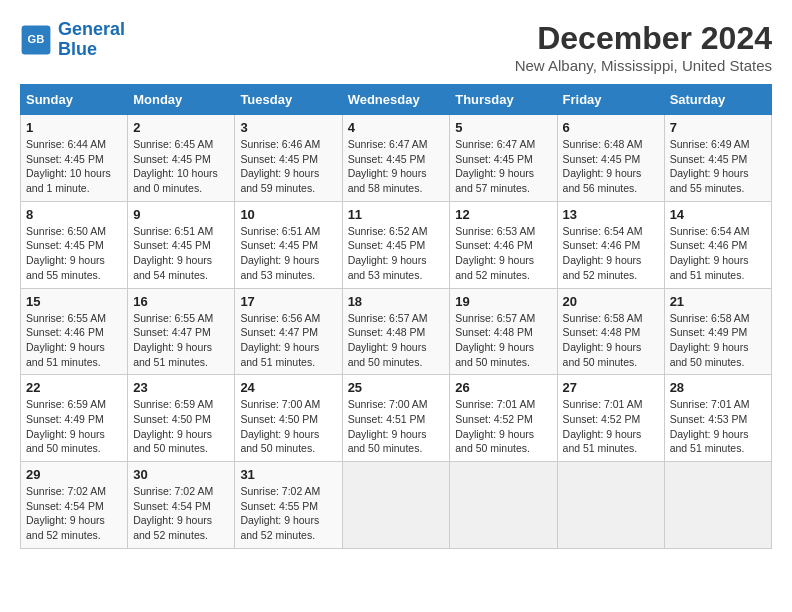 The width and height of the screenshot is (792, 612). I want to click on day-info: Sunrise: 7:01 AM Sunset: 4:53 PM Dayligh…, so click(718, 426).